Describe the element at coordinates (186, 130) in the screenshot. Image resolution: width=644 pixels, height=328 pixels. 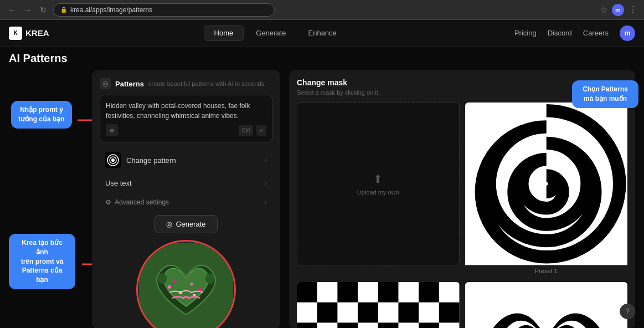
I see `prompt-actions: ⊕ Ctrl ↵` at that location.